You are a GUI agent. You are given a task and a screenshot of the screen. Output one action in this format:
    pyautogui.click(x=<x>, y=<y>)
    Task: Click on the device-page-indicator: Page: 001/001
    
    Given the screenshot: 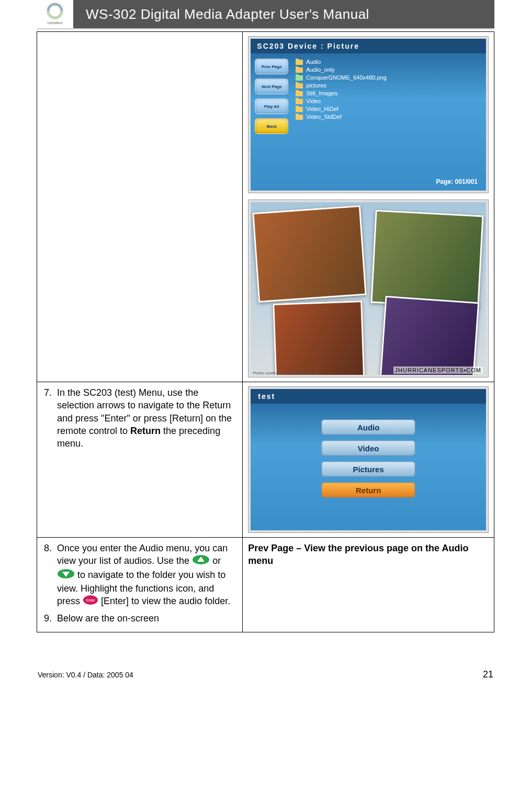 What is the action you would take?
    pyautogui.click(x=457, y=182)
    